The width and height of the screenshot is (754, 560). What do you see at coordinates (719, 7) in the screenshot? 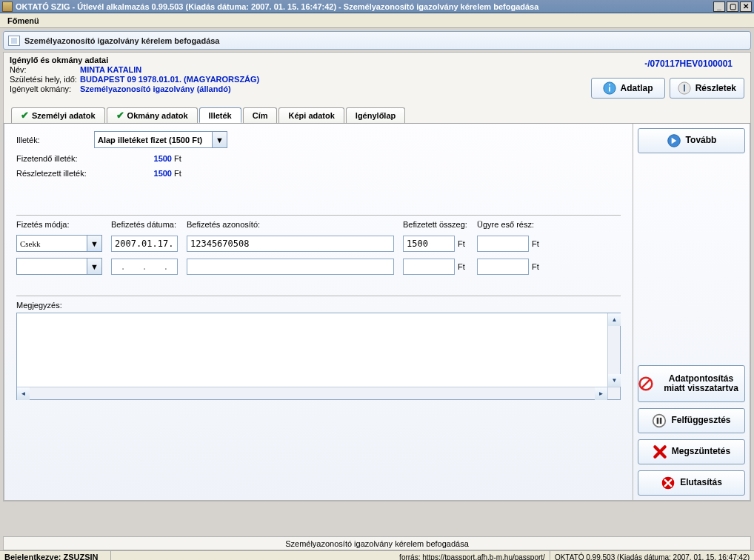
I see `minimize-button: _` at bounding box center [719, 7].